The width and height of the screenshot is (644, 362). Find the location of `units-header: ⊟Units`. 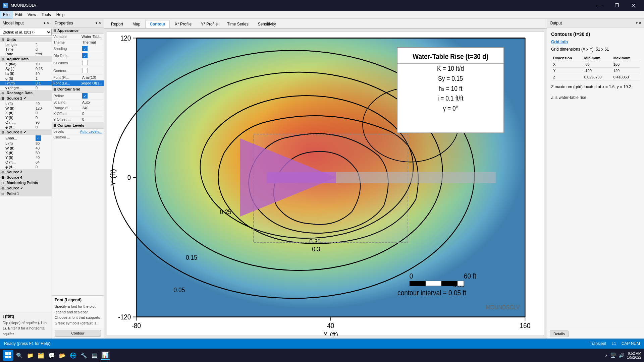

units-header: ⊟Units is located at coordinates (26, 40).